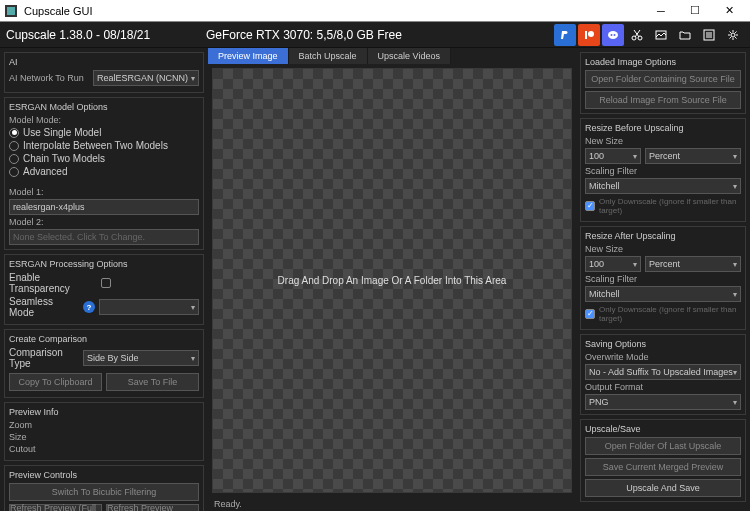 This screenshot has width=750, height=511. I want to click on format-select: PNG, so click(663, 402).